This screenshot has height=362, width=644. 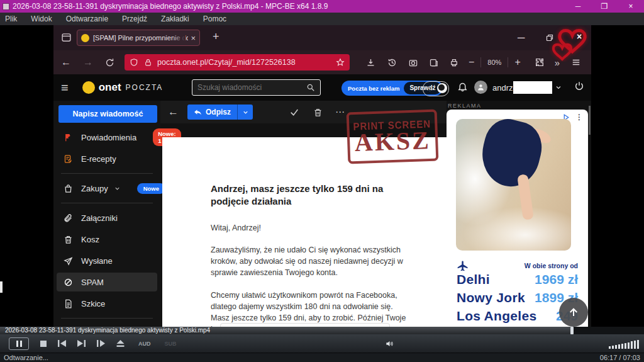 What do you see at coordinates (101, 344) in the screenshot?
I see `frame-step-button` at bounding box center [101, 344].